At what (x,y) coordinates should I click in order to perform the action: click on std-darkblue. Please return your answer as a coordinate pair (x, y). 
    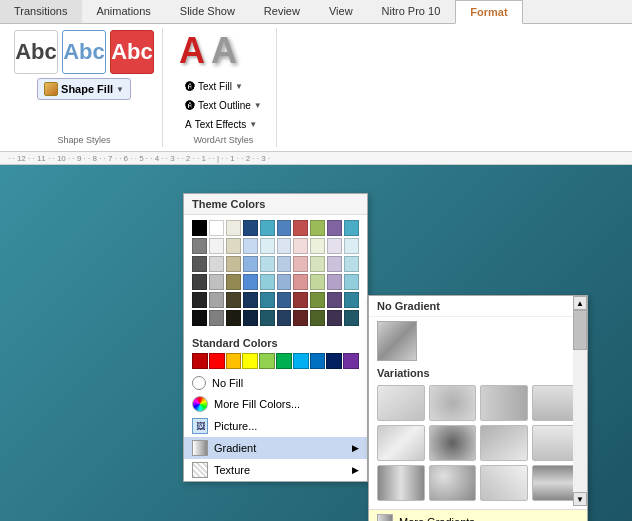
    Looking at the image, I should click on (334, 361).